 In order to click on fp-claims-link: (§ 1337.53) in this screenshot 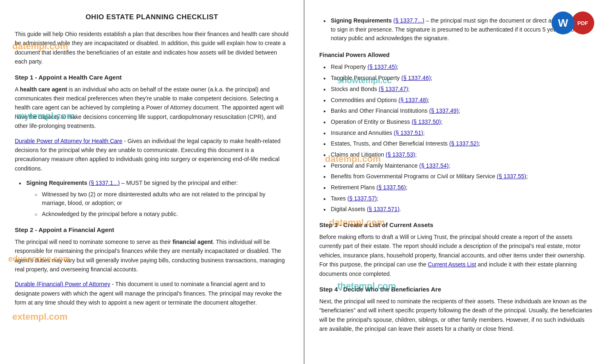, I will do `click(401, 155)`.